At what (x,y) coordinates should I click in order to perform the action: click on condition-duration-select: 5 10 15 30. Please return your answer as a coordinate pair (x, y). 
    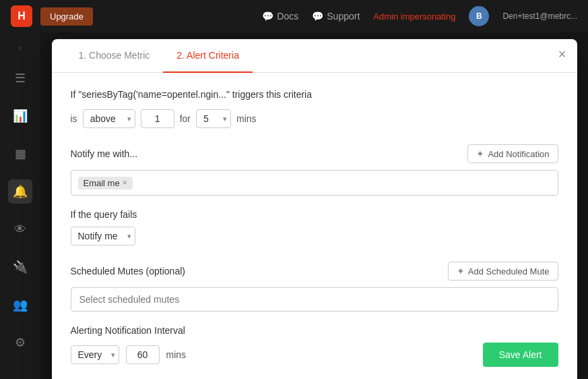
    Looking at the image, I should click on (214, 119).